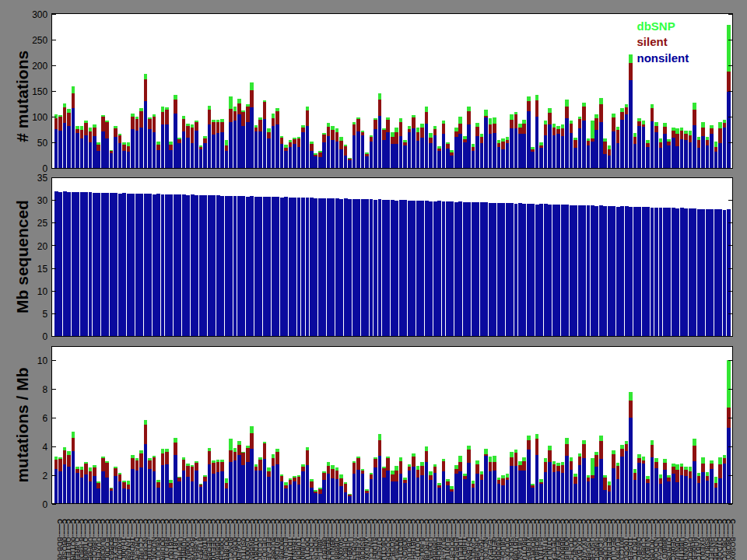 Image resolution: width=747 pixels, height=560 pixels. I want to click on svg-text: 300, so click(40, 15).